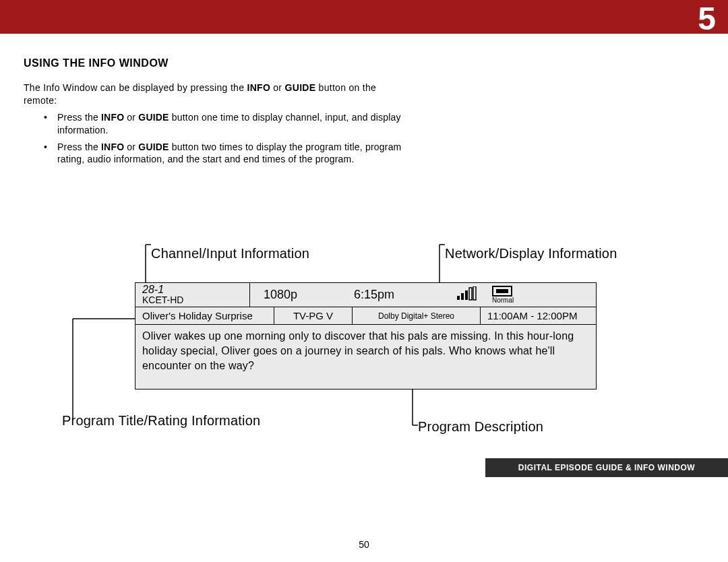 The image size is (728, 562). Describe the element at coordinates (352, 295) in the screenshot. I see `resolution-time-cell: 1080p 6:15pm` at that location.